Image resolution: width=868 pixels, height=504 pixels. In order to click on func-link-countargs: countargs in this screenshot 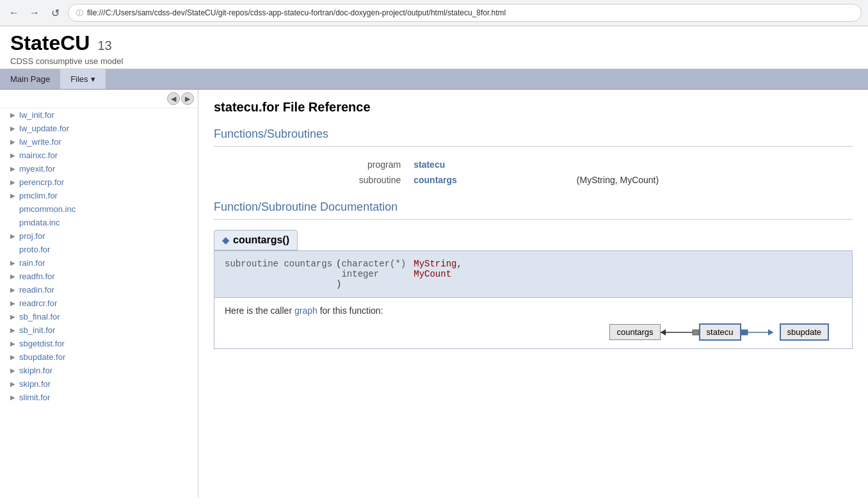, I will do `click(435, 180)`.